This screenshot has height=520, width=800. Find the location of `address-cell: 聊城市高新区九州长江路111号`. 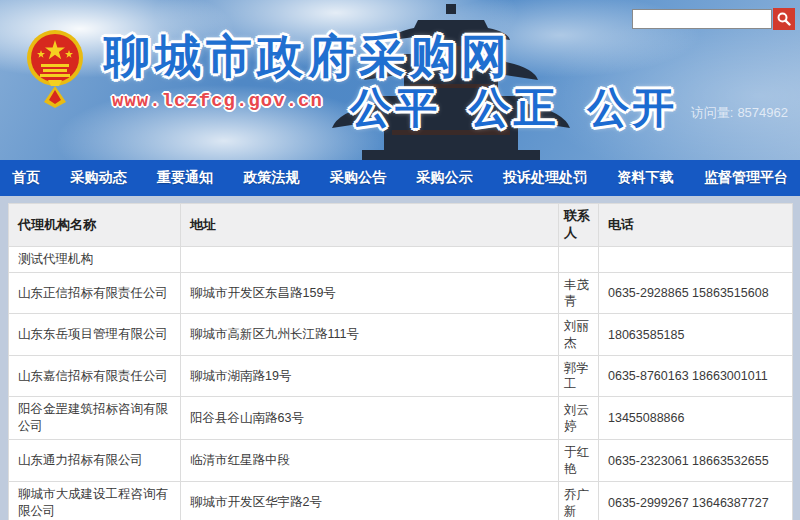

address-cell: 聊城市高新区九州长江路111号 is located at coordinates (370, 335).